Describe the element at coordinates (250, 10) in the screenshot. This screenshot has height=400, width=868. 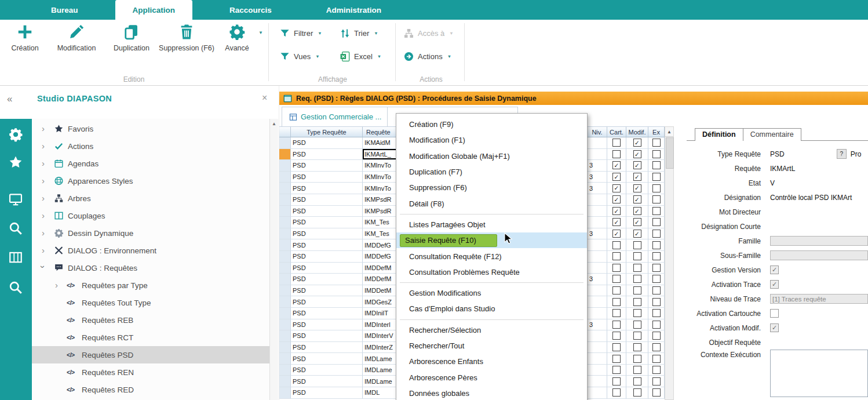
I see `ribbon-tab-raccourcis: Raccourcis` at that location.